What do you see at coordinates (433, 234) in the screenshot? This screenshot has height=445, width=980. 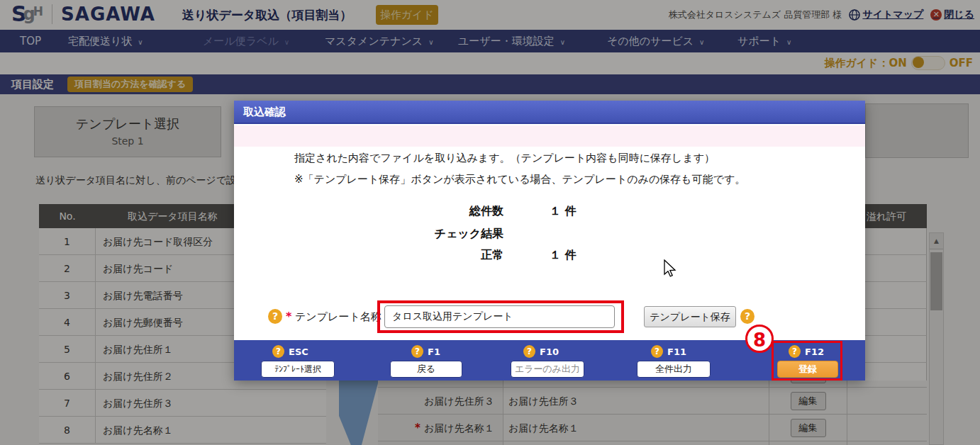 I see `check-result-label: チェック結果` at bounding box center [433, 234].